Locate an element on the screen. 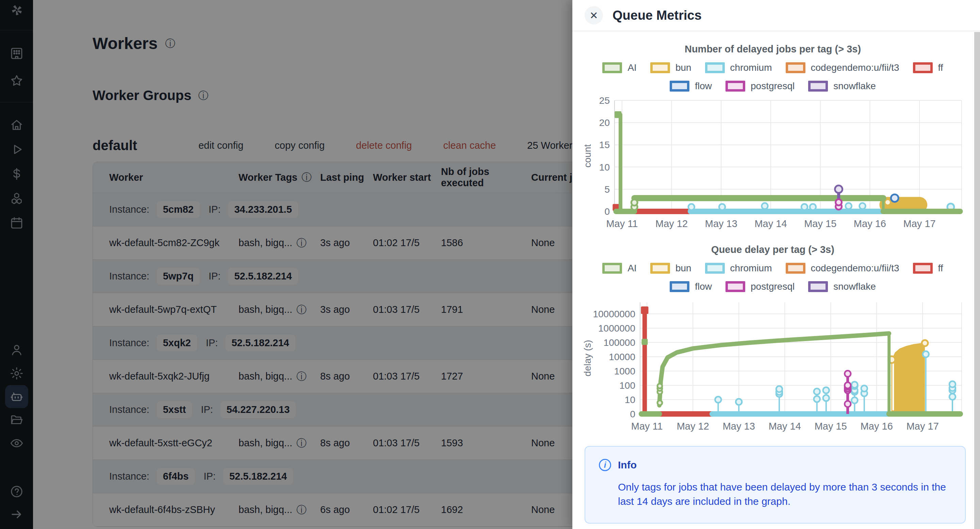  svg-text: count is located at coordinates (587, 156).